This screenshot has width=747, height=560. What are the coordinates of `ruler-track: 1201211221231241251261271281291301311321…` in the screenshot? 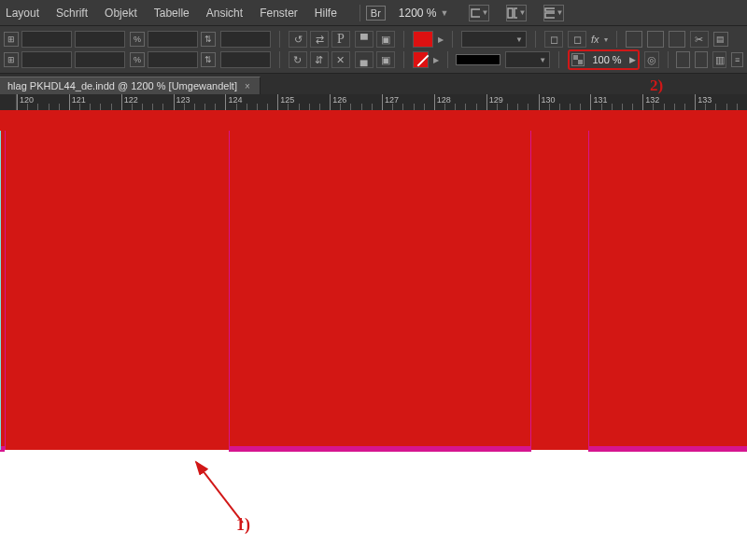 It's located at (382, 103).